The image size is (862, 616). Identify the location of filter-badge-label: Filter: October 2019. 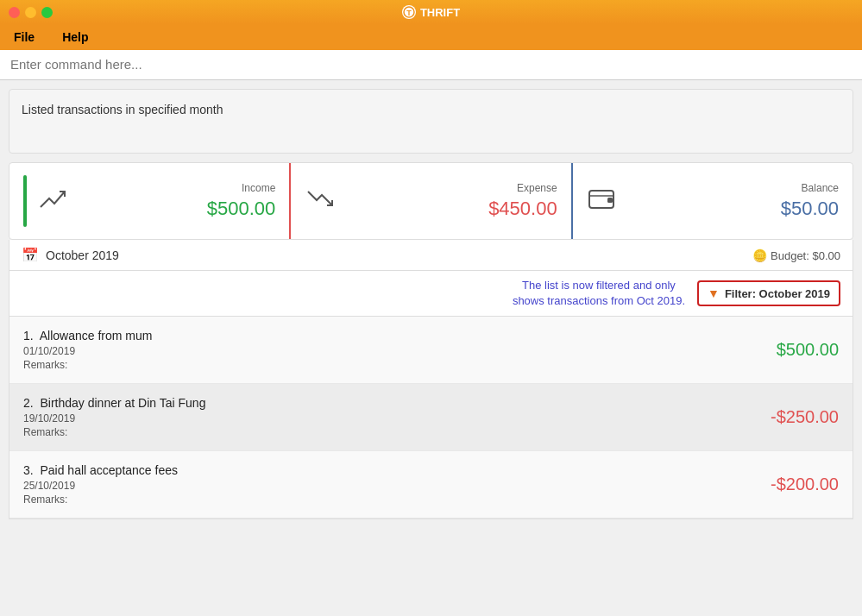
(777, 293).